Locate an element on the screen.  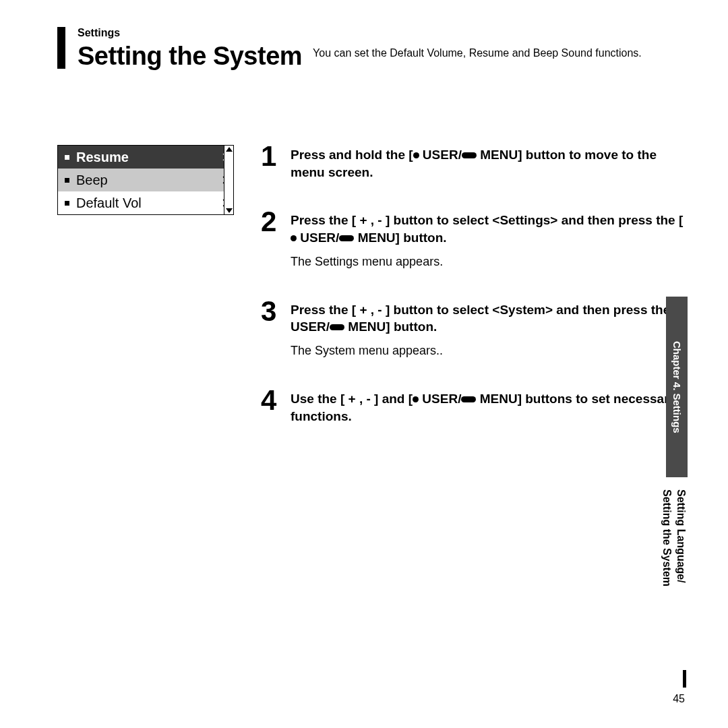
step-number: 1 is located at coordinates (271, 163).